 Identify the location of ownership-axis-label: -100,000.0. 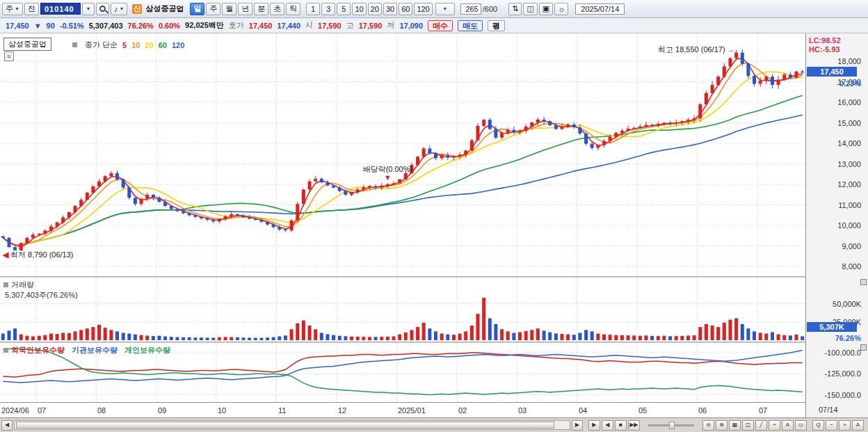
(843, 353).